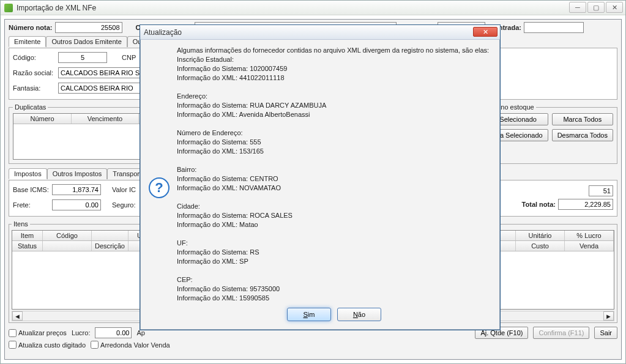 Image resolution: width=626 pixels, height=364 pixels. What do you see at coordinates (31, 190) in the screenshot?
I see `baseicms-label: Base ICMS:` at bounding box center [31, 190].